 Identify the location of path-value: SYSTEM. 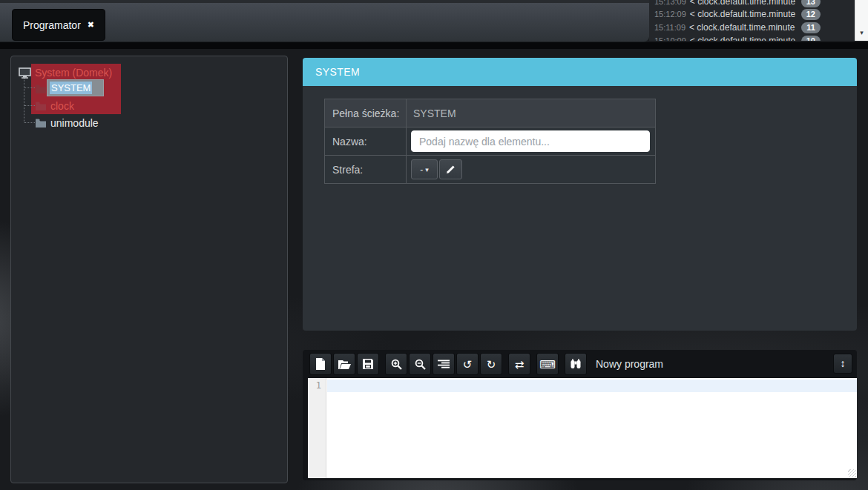
(531, 113).